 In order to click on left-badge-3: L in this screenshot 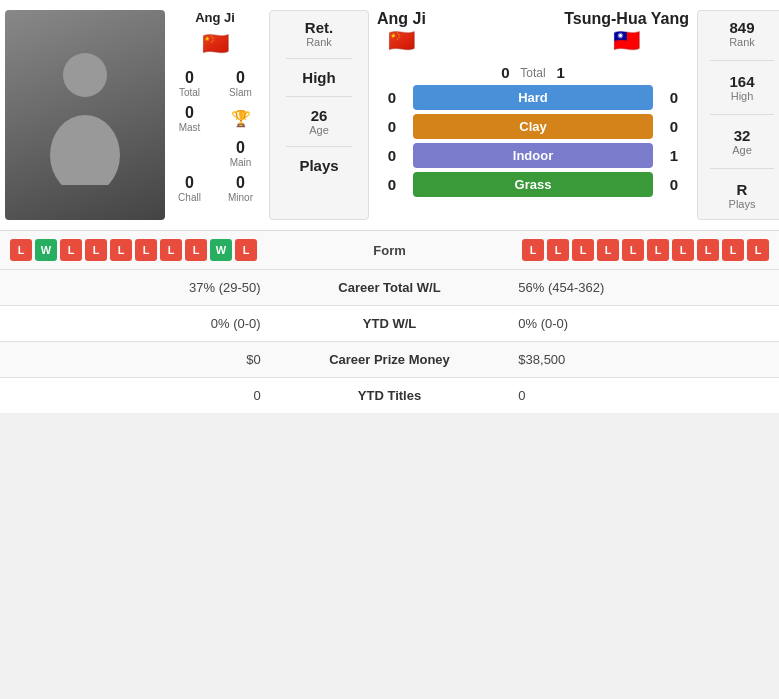, I will do `click(96, 250)`.